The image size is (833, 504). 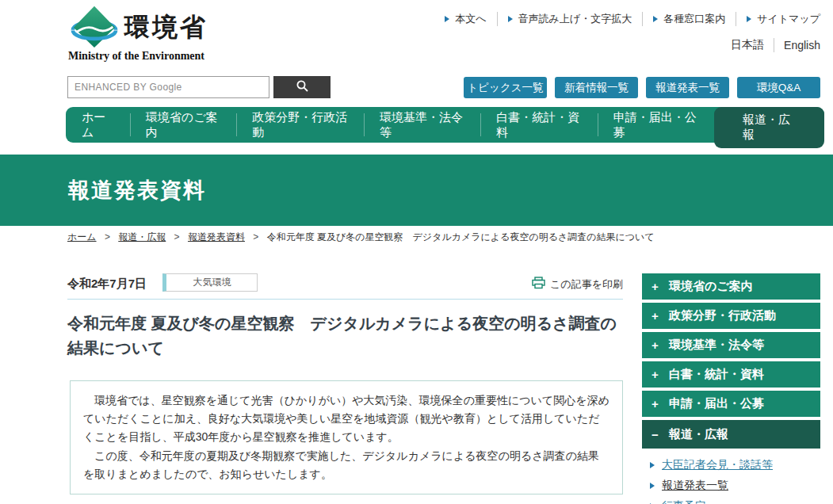 What do you see at coordinates (166, 28) in the screenshot?
I see `site-title: 環境省` at bounding box center [166, 28].